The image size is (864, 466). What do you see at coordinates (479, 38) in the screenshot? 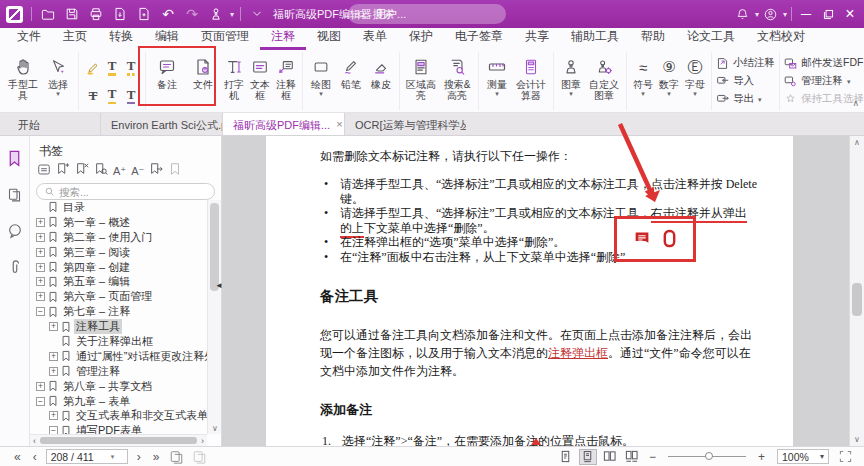
I see `menu-tab-9: 电子签章` at bounding box center [479, 38].